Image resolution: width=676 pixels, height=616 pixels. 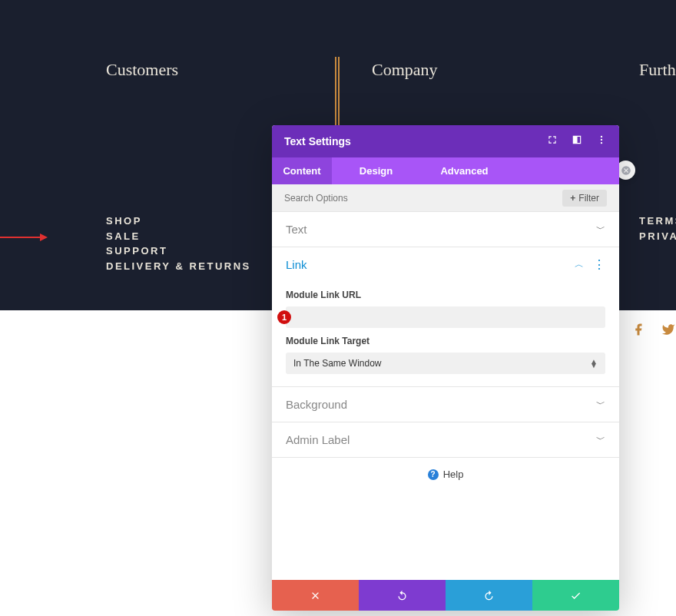 I want to click on company-heading: Company, so click(x=405, y=70).